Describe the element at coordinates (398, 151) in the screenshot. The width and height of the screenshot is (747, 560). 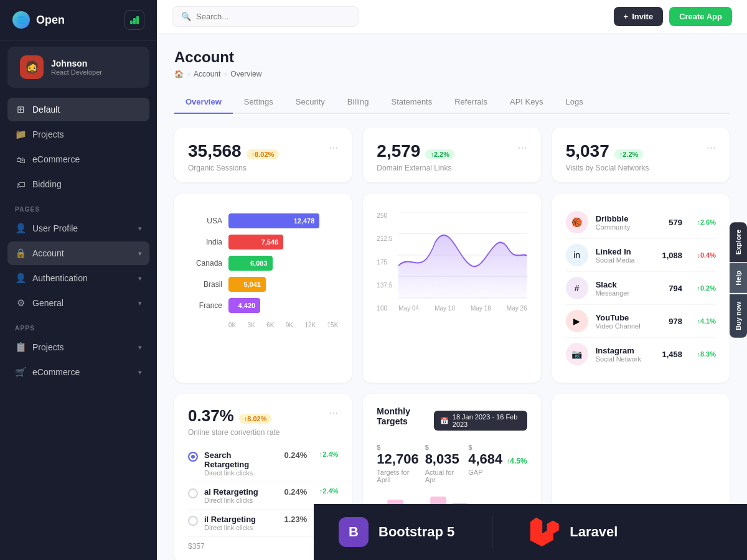
I see `stat-value: 2,579` at that location.